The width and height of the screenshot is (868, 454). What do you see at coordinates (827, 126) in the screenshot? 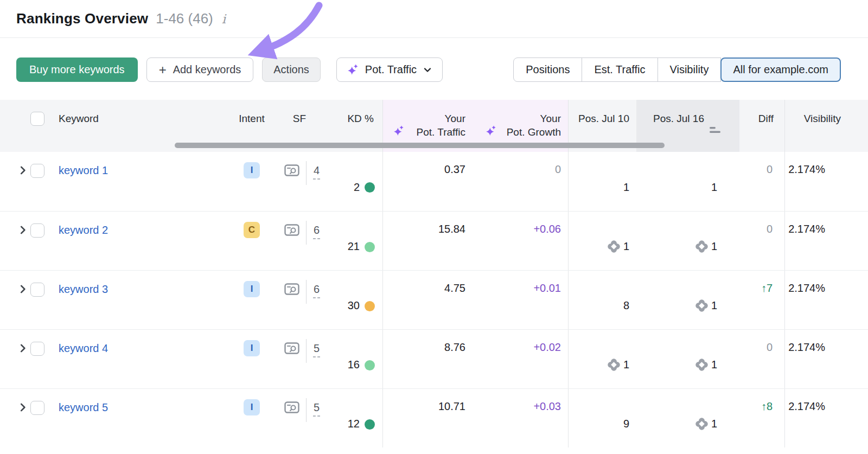
I see `header-visibility: Visibility` at bounding box center [827, 126].